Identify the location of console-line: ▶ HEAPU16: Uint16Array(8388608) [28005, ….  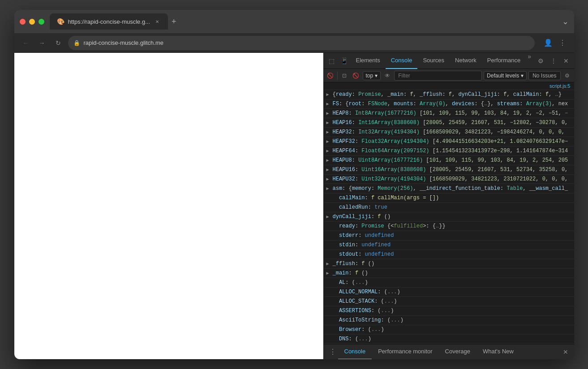
(449, 170).